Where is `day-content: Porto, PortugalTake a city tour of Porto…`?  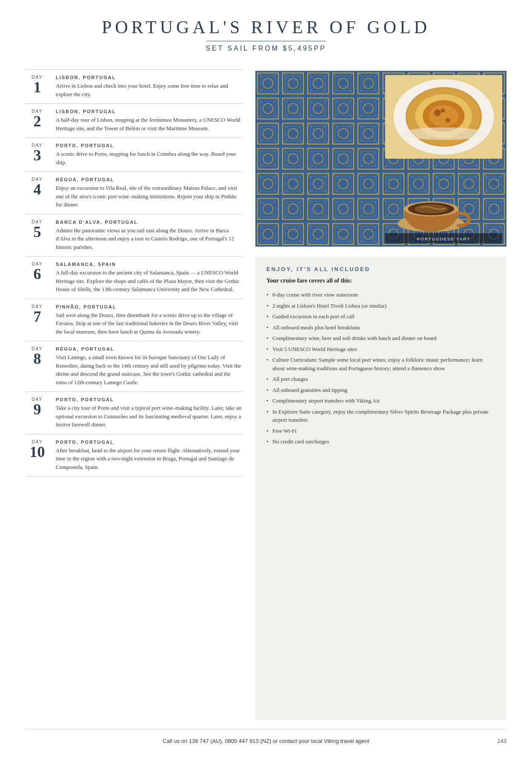
day-content: Porto, PortugalTake a city tour of Porto… is located at coordinates (149, 413).